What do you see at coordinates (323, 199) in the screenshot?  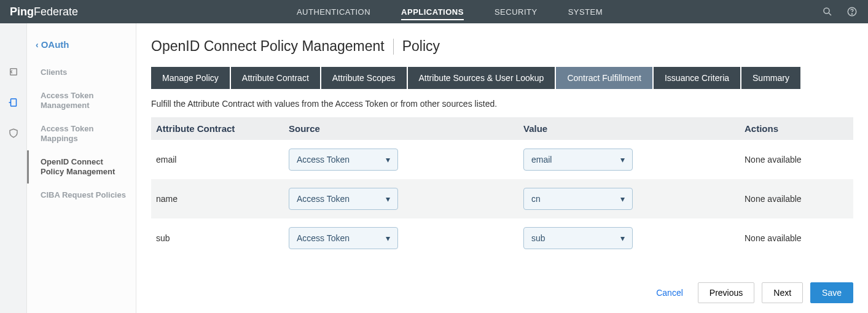 I see `row1-source-value: Access Token` at bounding box center [323, 199].